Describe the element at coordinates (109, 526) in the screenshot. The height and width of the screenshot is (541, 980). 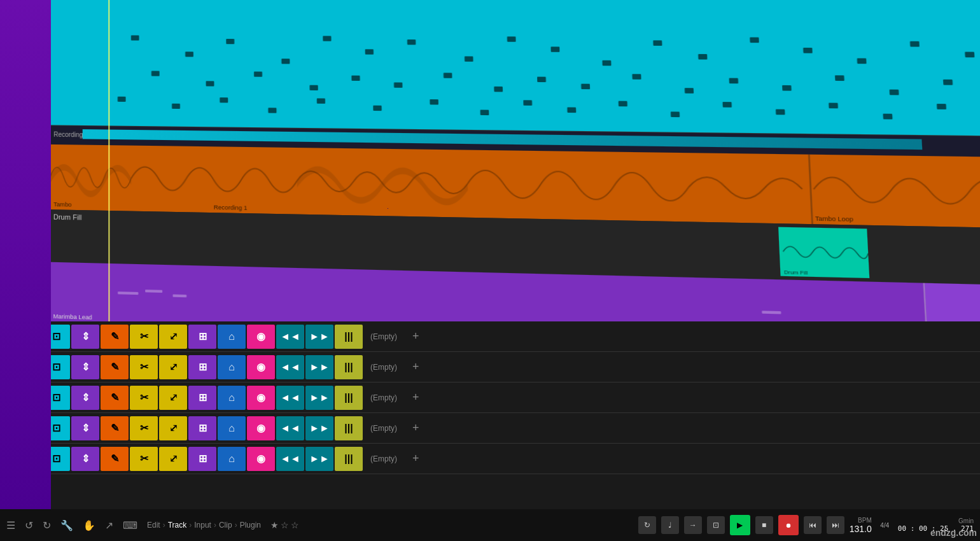
I see `share-icon: ↗` at that location.